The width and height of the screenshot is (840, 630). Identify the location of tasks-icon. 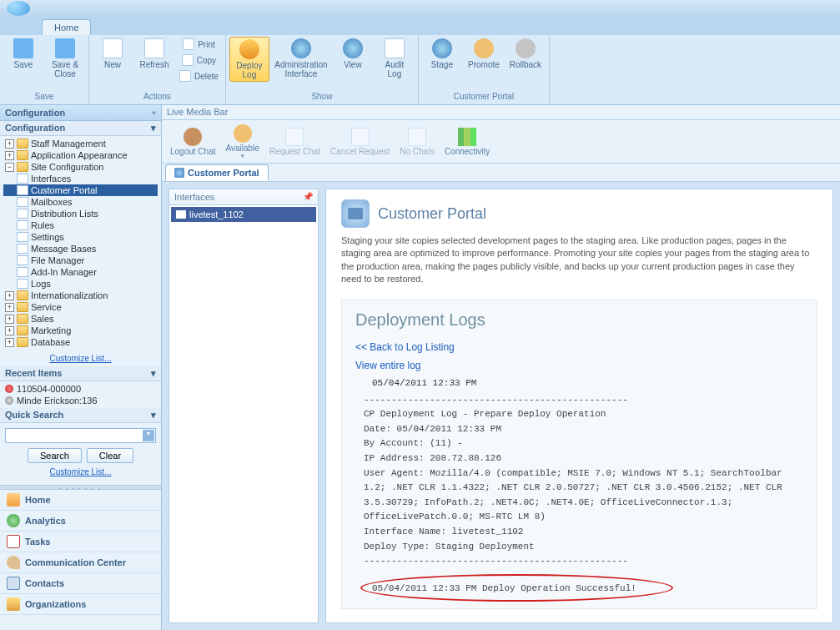
(13, 542).